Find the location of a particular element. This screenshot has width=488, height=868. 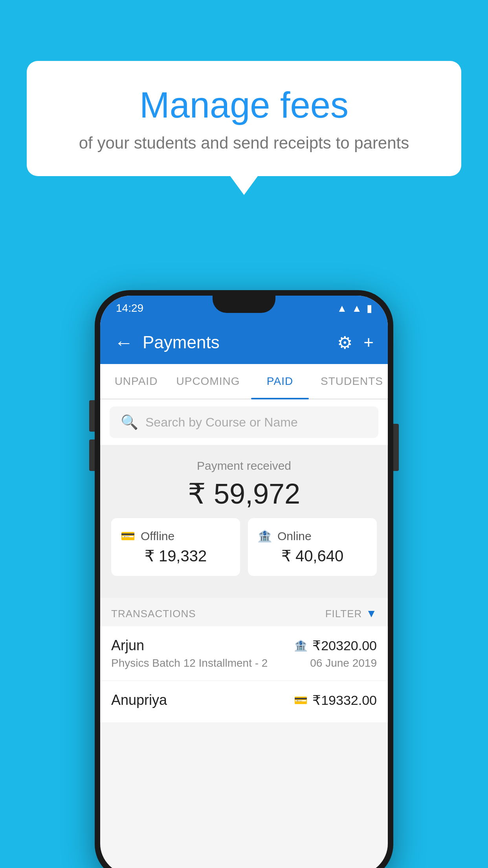

filter-label: FILTER is located at coordinates (344, 614).